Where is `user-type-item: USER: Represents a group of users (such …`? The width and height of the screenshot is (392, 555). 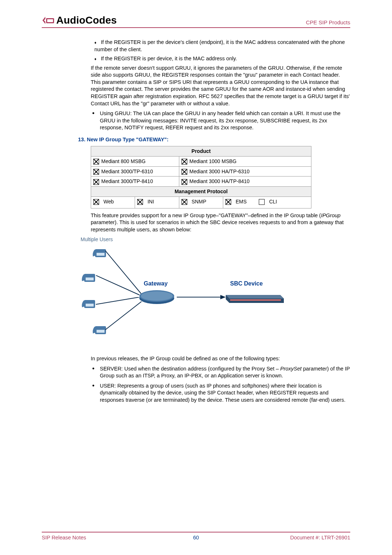
user-type-item: USER: Represents a group of users (such … is located at coordinates (221, 393).